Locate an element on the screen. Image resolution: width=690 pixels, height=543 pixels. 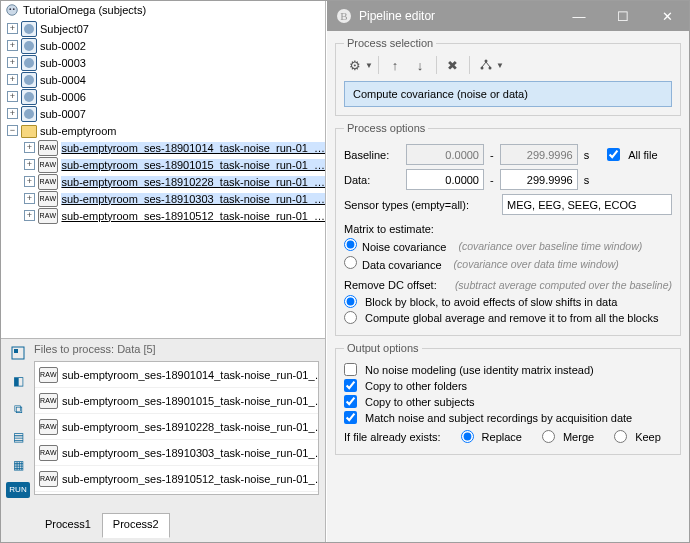
raw-file-node: +RAWsub-emptyroom_ses-18910303_task-nois… is located at coordinates (164, 198).